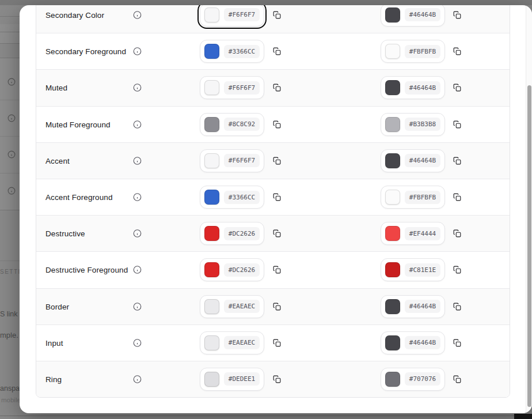 This screenshot has height=419, width=532. What do you see at coordinates (413, 379) in the screenshot?
I see `dark-color-picker-button: #707076` at bounding box center [413, 379].